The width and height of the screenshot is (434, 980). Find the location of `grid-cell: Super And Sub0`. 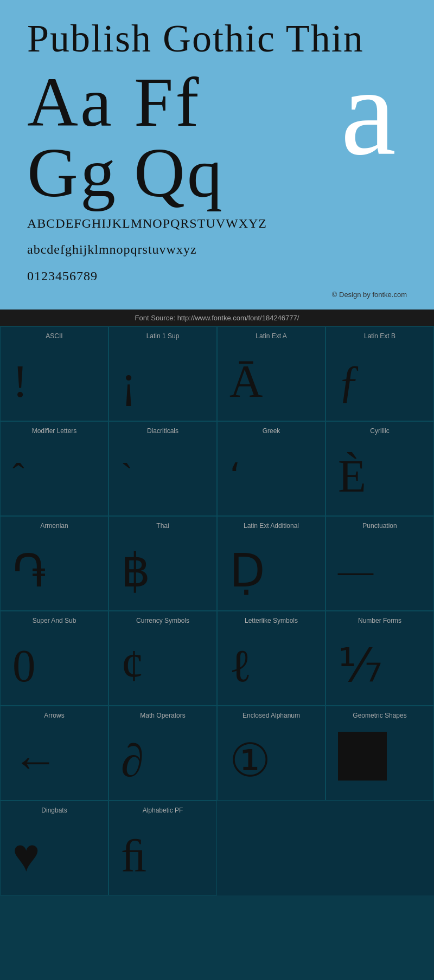

grid-cell: Super And Sub0 is located at coordinates (54, 658).